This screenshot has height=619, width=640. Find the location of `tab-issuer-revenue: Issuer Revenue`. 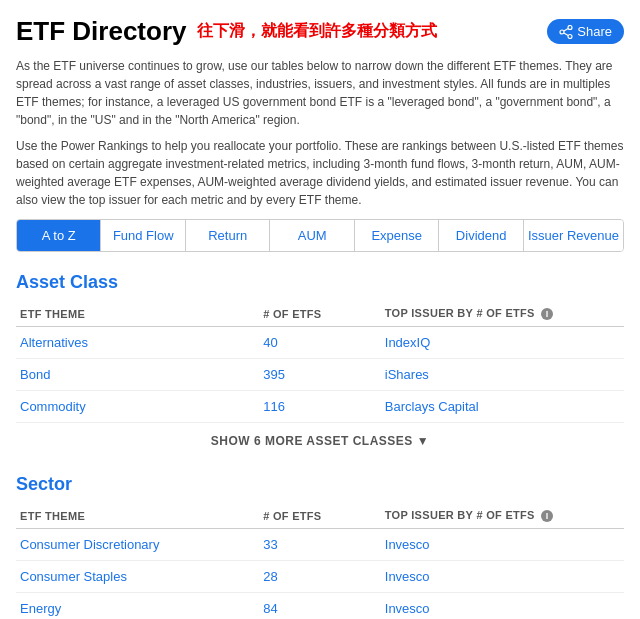

tab-issuer-revenue: Issuer Revenue is located at coordinates (574, 236).